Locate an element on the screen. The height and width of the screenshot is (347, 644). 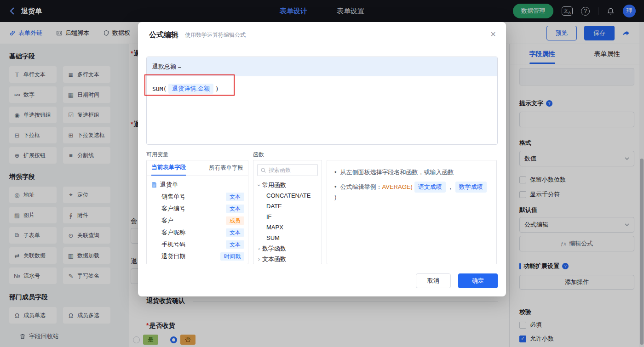
close-icon: × is located at coordinates (493, 34).